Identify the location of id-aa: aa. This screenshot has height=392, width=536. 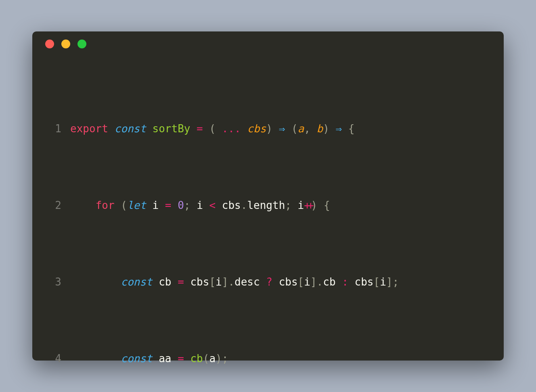
(165, 359).